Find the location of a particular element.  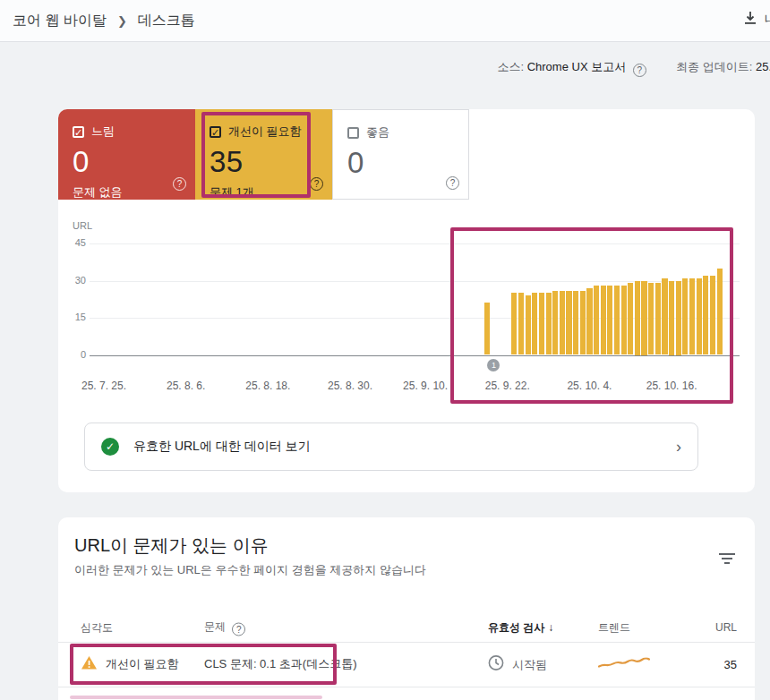

status-card-needs-improvement: ✓ 개선이 필요함 35 문제 1개 ? is located at coordinates (263, 154).